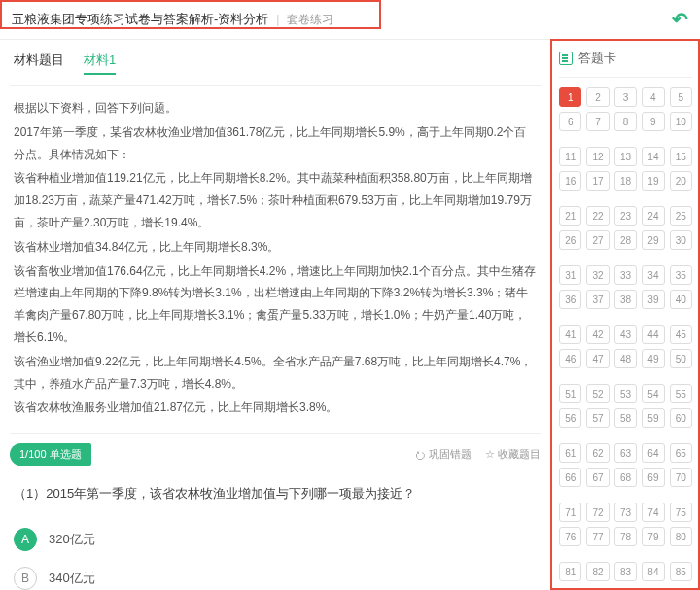  What do you see at coordinates (597, 359) in the screenshot?
I see `answer-cell: 47` at bounding box center [597, 359].